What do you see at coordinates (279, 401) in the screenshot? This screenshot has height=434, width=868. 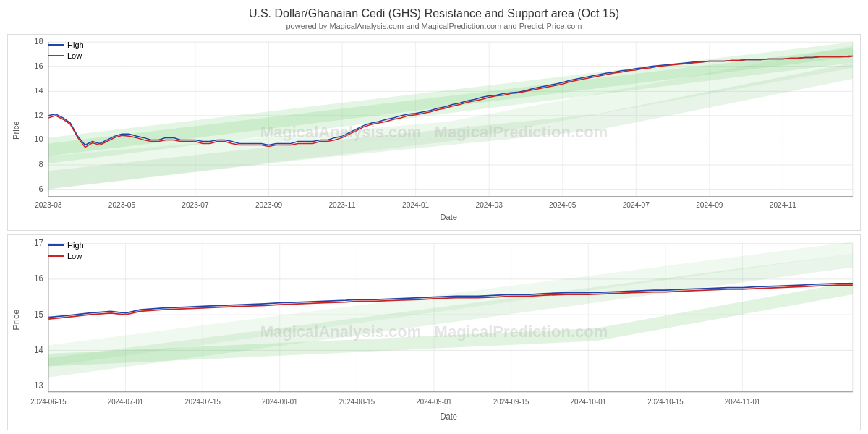 I see `svg-text: 2024-08-01` at bounding box center [279, 401].